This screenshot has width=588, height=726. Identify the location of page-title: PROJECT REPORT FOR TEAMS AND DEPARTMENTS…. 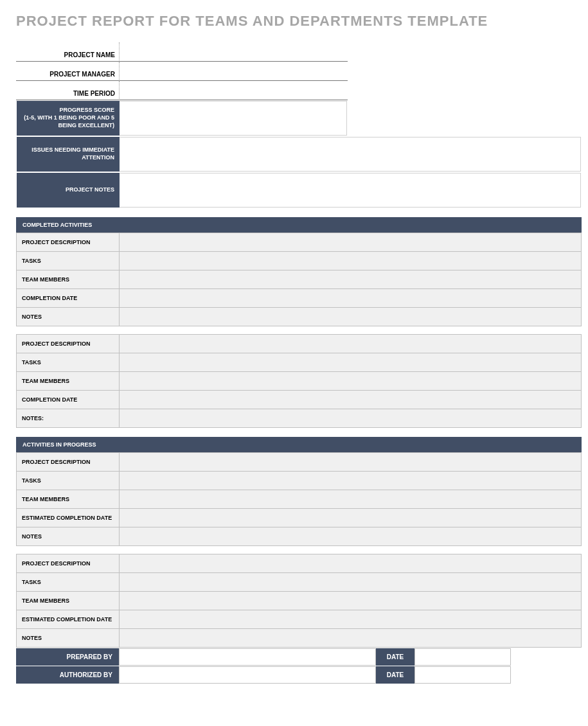
(294, 21).